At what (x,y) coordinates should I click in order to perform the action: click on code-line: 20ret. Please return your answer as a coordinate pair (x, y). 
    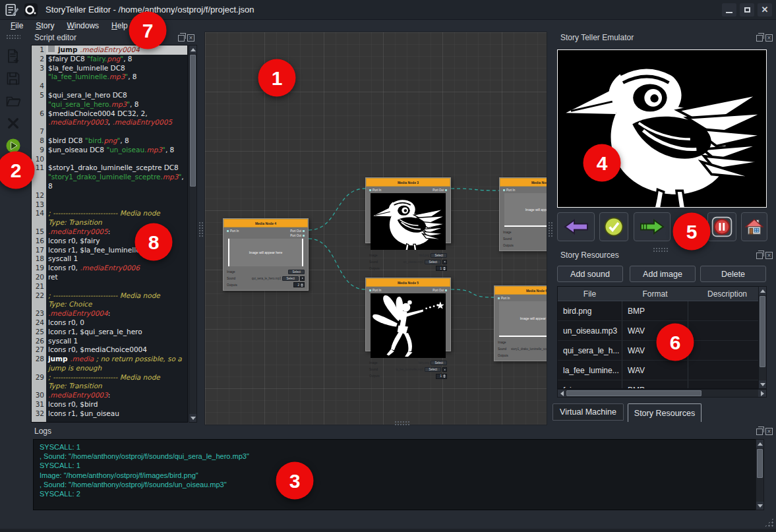
    Looking at the image, I should click on (109, 278).